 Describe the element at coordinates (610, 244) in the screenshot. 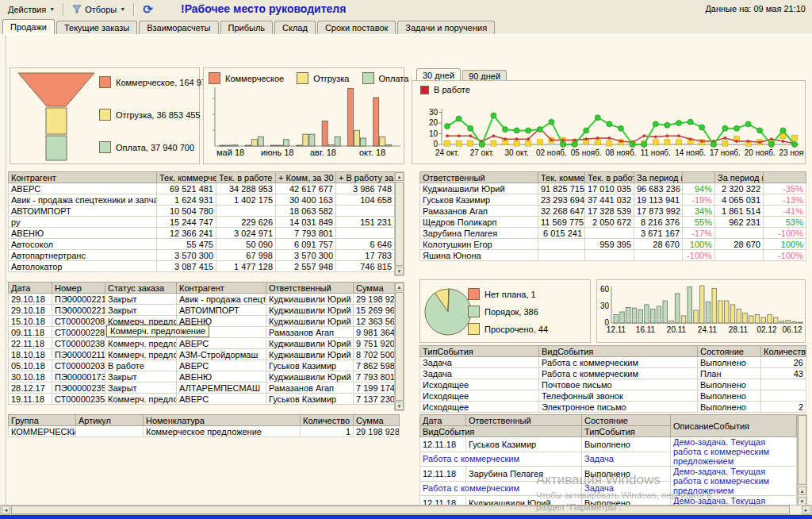

I see `table-cell: 959 395` at that location.